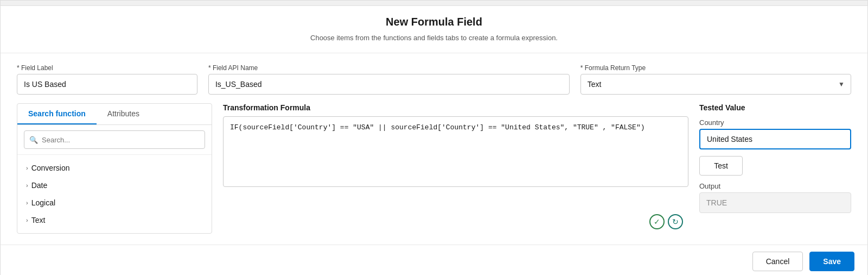 Image resolution: width=868 pixels, height=275 pixels. Describe the element at coordinates (456, 152) in the screenshot. I see `formula-textarea: IF(sourceField['Country'] == "USA" || so…` at that location.